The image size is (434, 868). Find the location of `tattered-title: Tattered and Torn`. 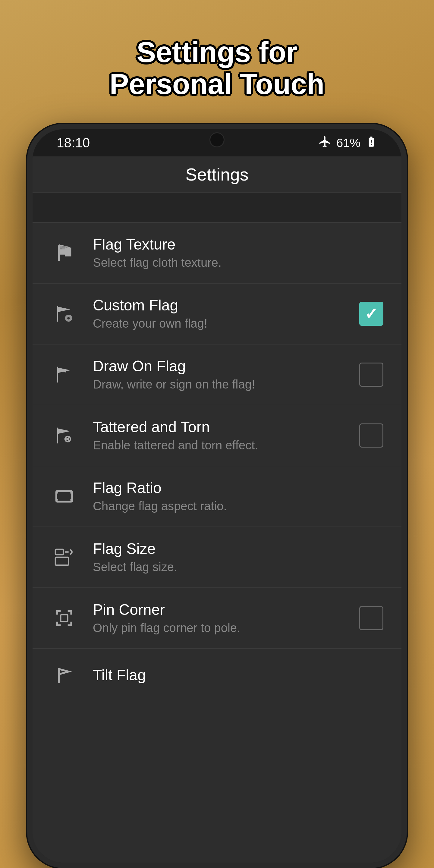

tattered-title: Tattered and Torn is located at coordinates (220, 427).